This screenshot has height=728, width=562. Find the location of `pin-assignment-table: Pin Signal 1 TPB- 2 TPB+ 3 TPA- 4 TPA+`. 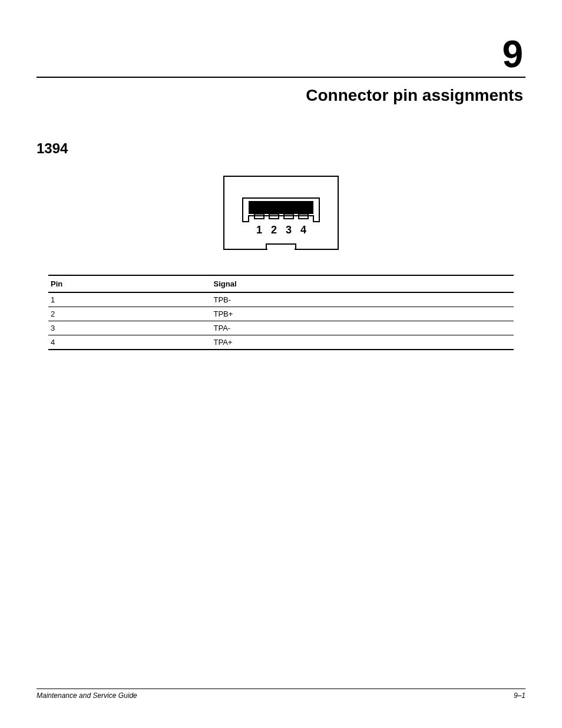

pin-assignment-table: Pin Signal 1 TPB- 2 TPB+ 3 TPA- 4 TPA+ is located at coordinates (281, 312).